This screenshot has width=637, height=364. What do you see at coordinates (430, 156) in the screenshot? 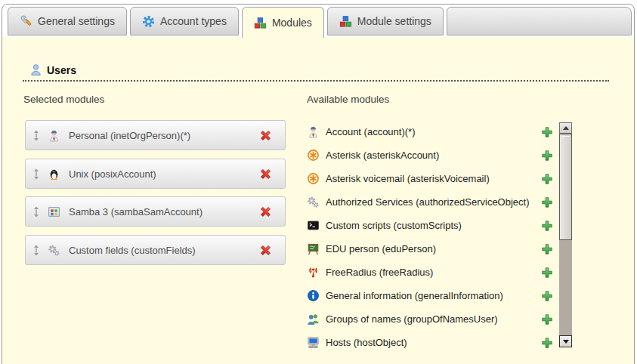
I see `available-module-row: Asterisk (asteriskAccount)` at bounding box center [430, 156].